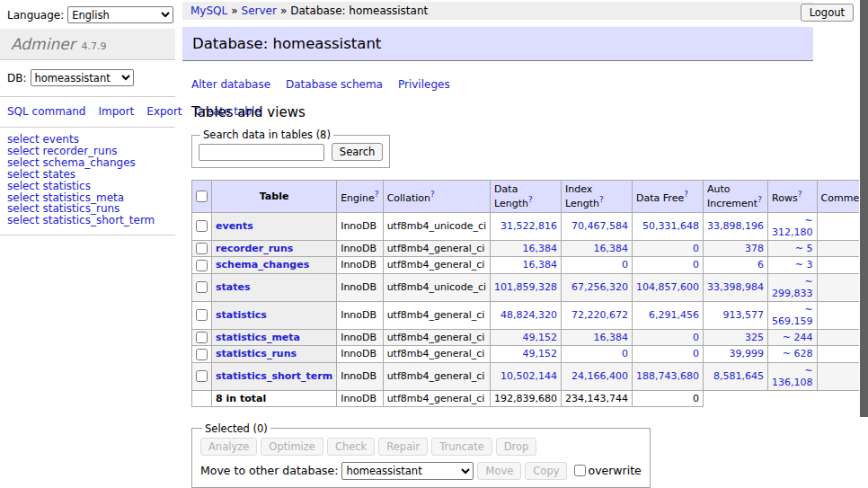 This screenshot has height=488, width=868. What do you see at coordinates (254, 248) in the screenshot?
I see `table-name-link: recorder_runs` at bounding box center [254, 248].